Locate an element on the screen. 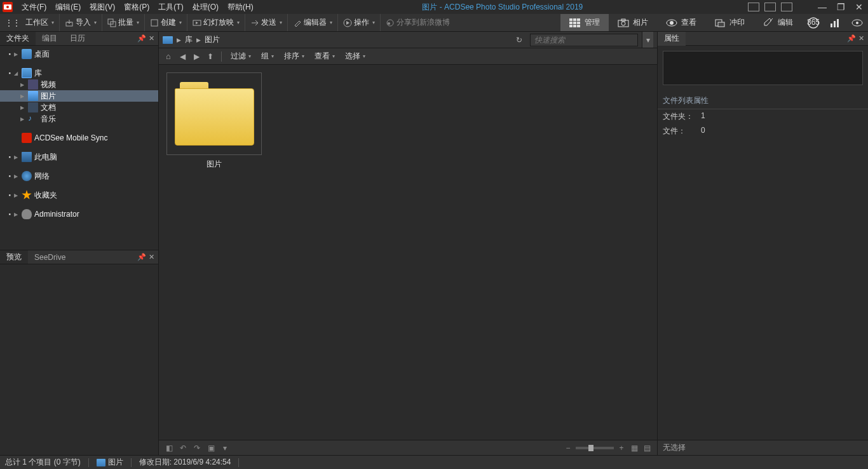 This screenshot has height=469, width=868. chevron-right-icon: ▶ is located at coordinates (179, 40).